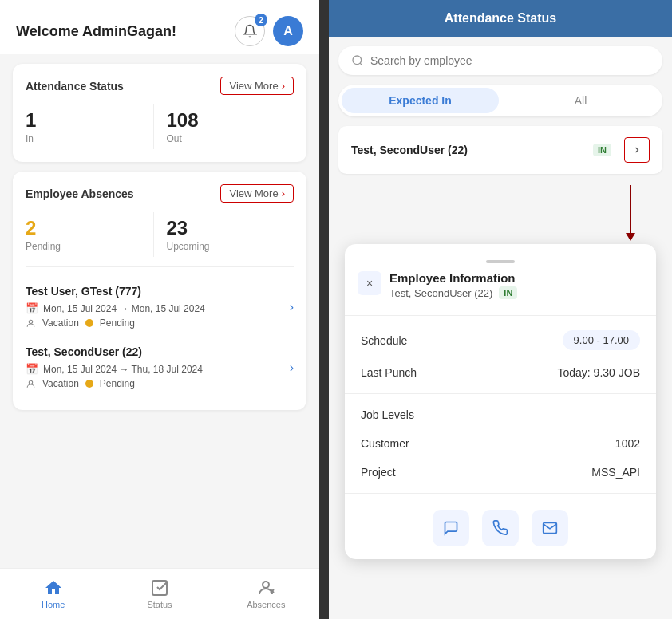 The width and height of the screenshot is (672, 619). Describe the element at coordinates (500, 290) in the screenshot. I see `popup-header: × Employee Information Test, SecondUser …` at that location.